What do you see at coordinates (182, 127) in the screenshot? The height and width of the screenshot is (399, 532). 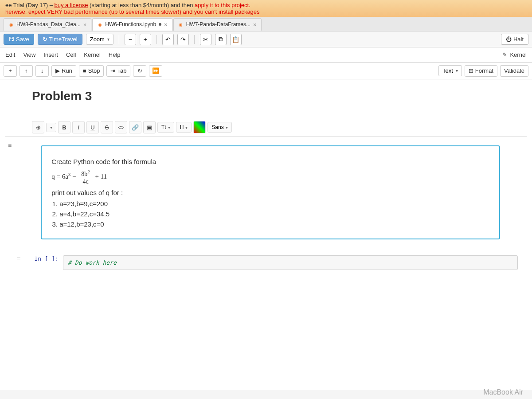 I see `h-label: H` at bounding box center [182, 127].